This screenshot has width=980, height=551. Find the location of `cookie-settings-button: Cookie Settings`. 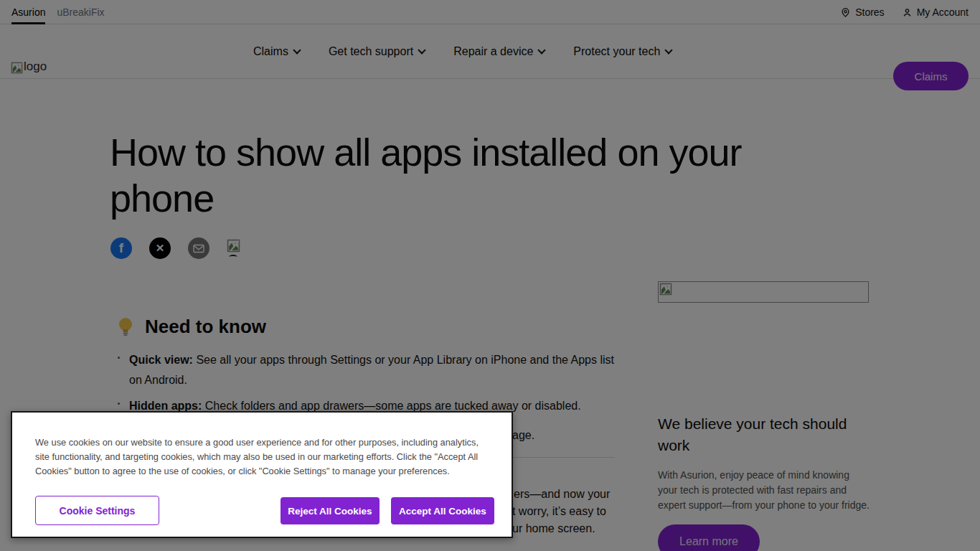

cookie-settings-button: Cookie Settings is located at coordinates (98, 511).